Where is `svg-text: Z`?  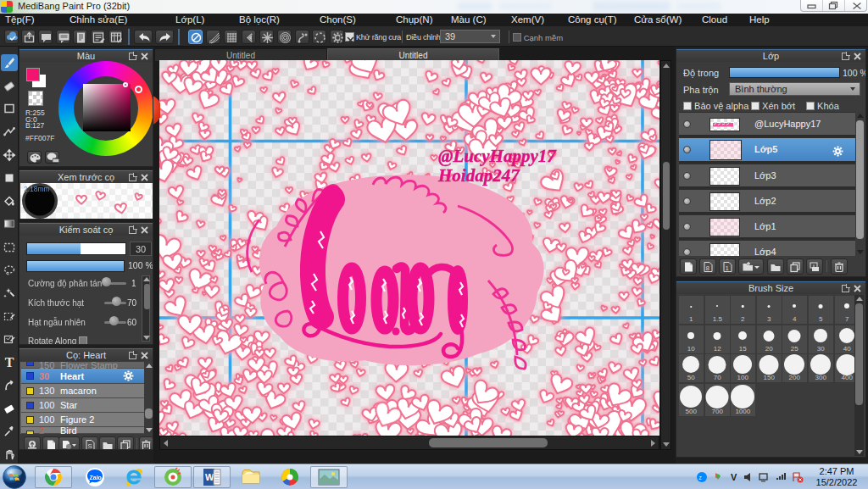
svg-text: Z is located at coordinates (700, 478).